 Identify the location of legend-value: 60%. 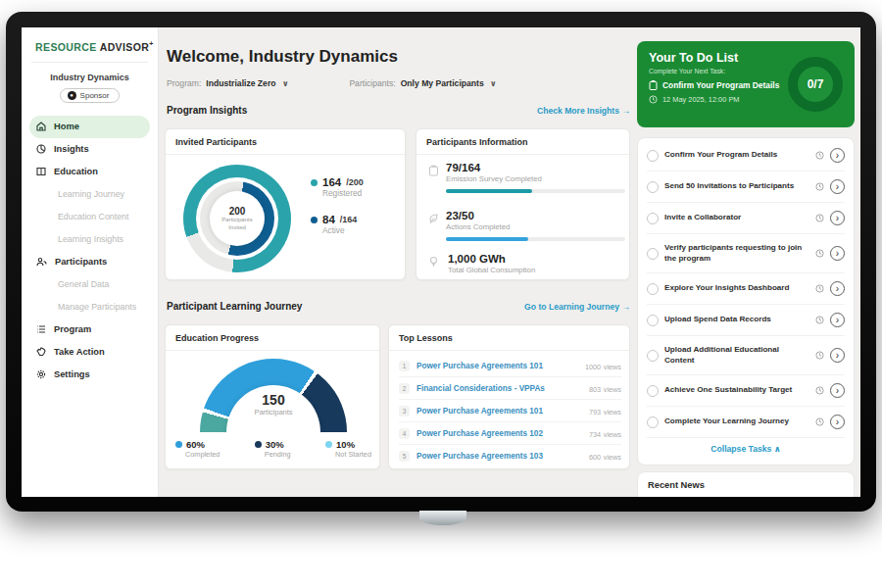
(196, 445).